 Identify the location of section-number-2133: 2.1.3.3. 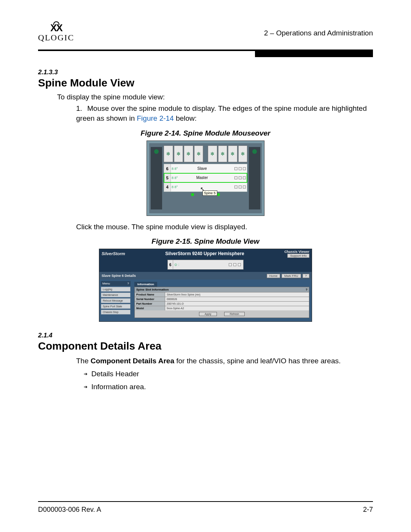
(206, 72).